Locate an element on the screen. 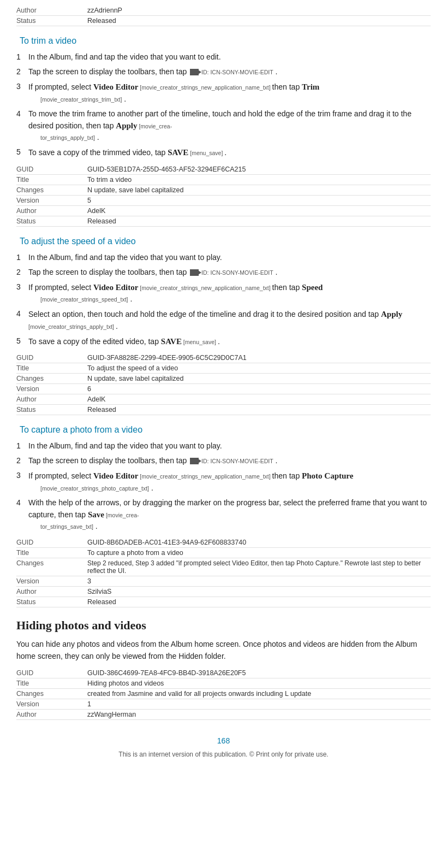 This screenshot has width=447, height=868. string-key: tor_strings_apply_txt] is located at coordinates (68, 138).